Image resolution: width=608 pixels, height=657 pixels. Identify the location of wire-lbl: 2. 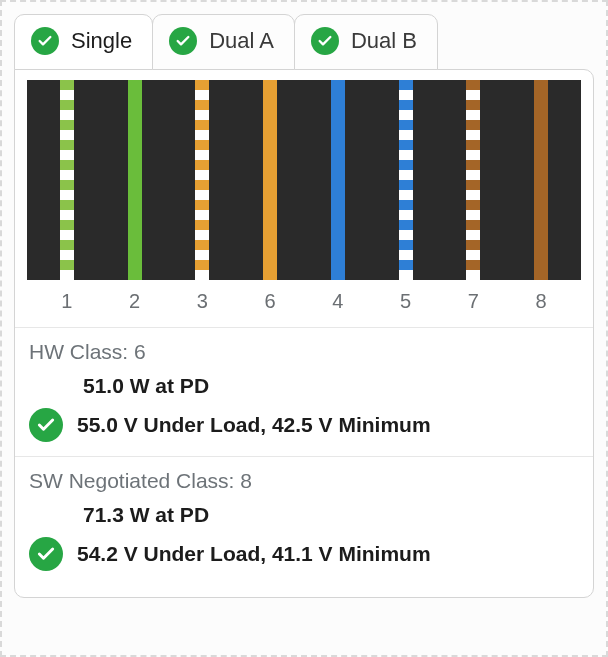
(135, 302).